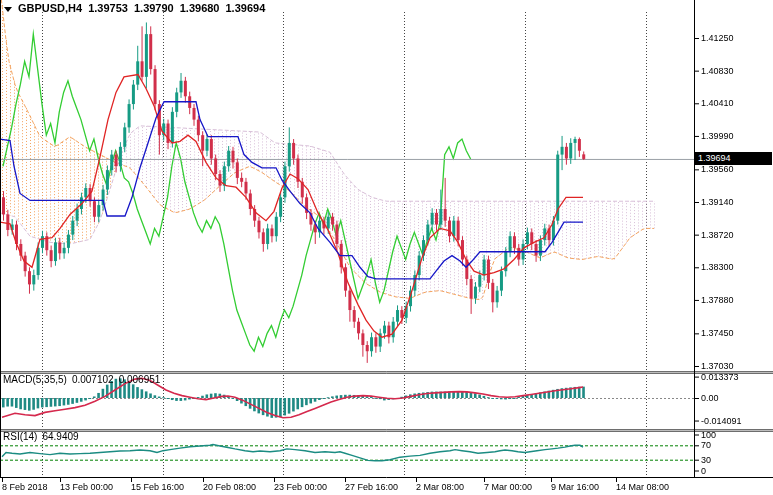  Describe the element at coordinates (8, 10) in the screenshot. I see `symbol-dropdown-icon` at that location.